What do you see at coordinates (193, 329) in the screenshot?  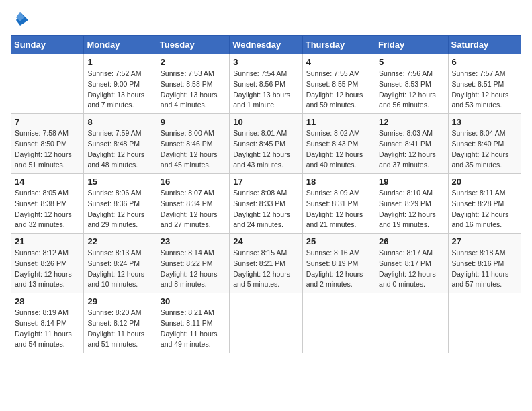 I see `day-info: Sunrise: 8:21 AMSunset: 8:11 PMDaylight:…` at bounding box center [193, 329].